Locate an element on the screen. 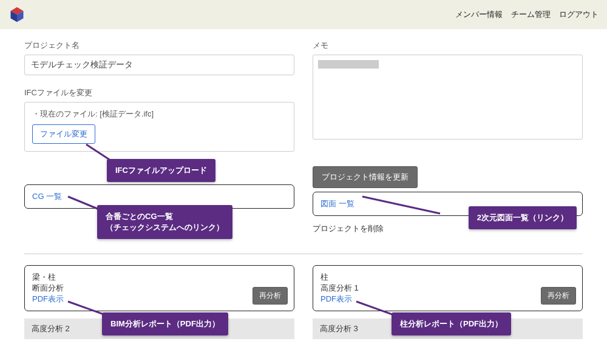  reanalyze-button-left: 再分析 is located at coordinates (270, 296).